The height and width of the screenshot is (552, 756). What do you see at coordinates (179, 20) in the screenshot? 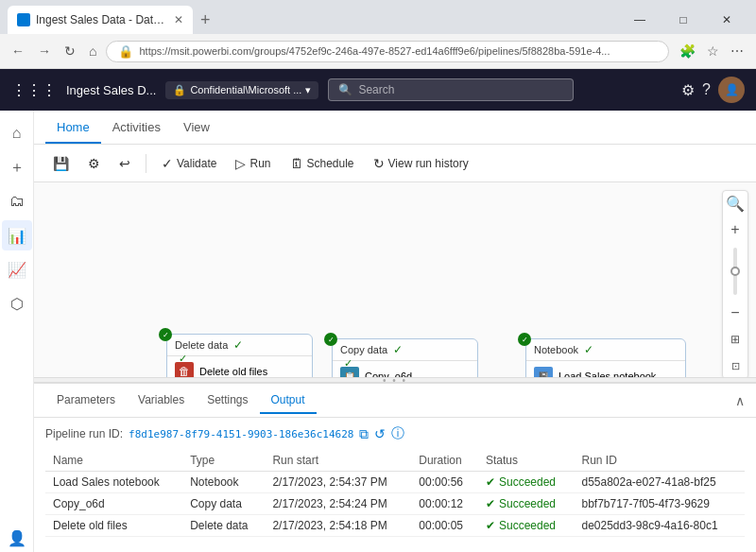
I see `tab-close-button: ✕` at bounding box center [179, 20].